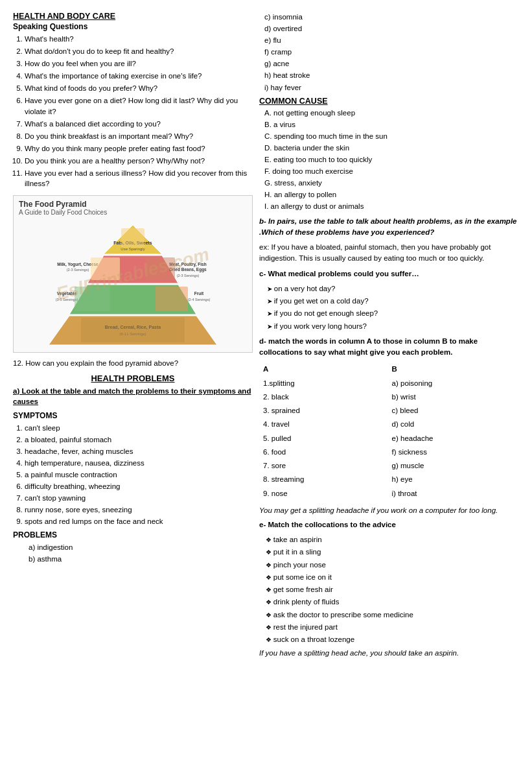 The image size is (532, 758). I want to click on pyramid-svg: Fats, Oils, Sweets Use Sparingly Milk, Y…, so click(133, 283).